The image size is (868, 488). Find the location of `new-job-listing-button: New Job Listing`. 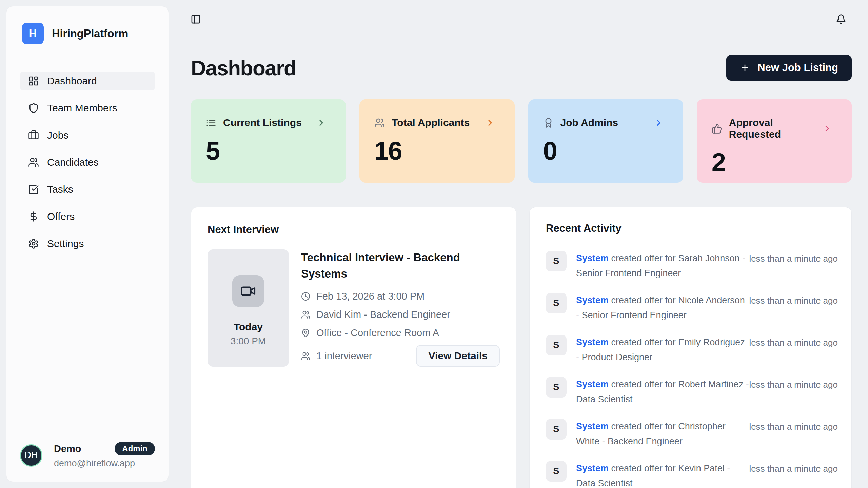

new-job-listing-button: New Job Listing is located at coordinates (789, 68).